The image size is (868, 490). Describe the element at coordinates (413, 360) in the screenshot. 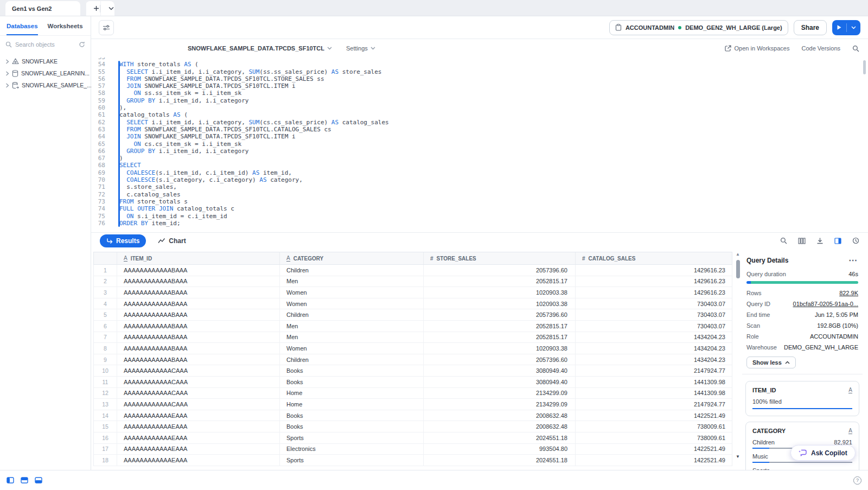

I see `table-row: 9AAAAAAAAAAAABAAAChildren2057396.6014342…` at that location.